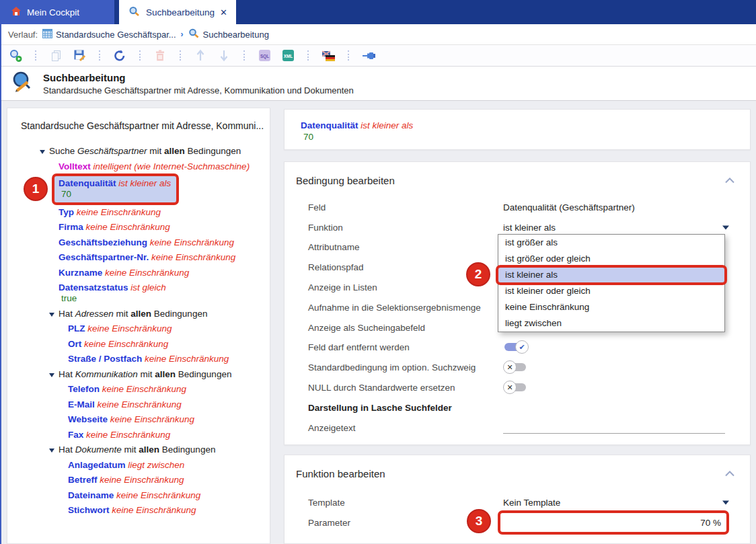 The image size is (756, 544). Describe the element at coordinates (160, 56) in the screenshot. I see `delete-icon` at that location.